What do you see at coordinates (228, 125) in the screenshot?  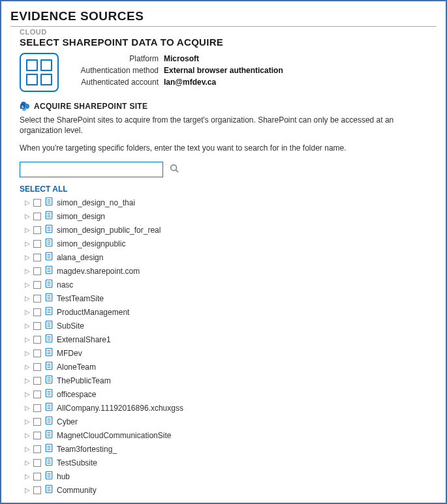 I see `acquire-desc-1: Select the SharePoint sites to acquire f…` at bounding box center [228, 125].